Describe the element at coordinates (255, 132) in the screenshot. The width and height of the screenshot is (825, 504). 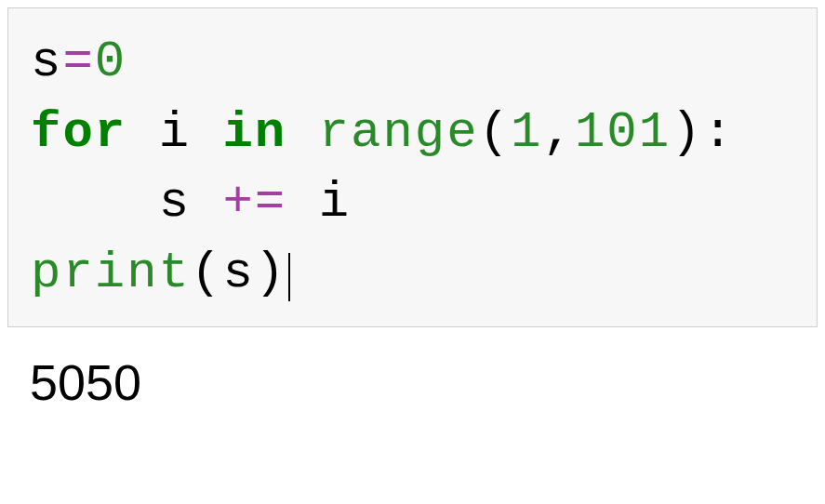
I see `code-keyword-in: in` at that location.